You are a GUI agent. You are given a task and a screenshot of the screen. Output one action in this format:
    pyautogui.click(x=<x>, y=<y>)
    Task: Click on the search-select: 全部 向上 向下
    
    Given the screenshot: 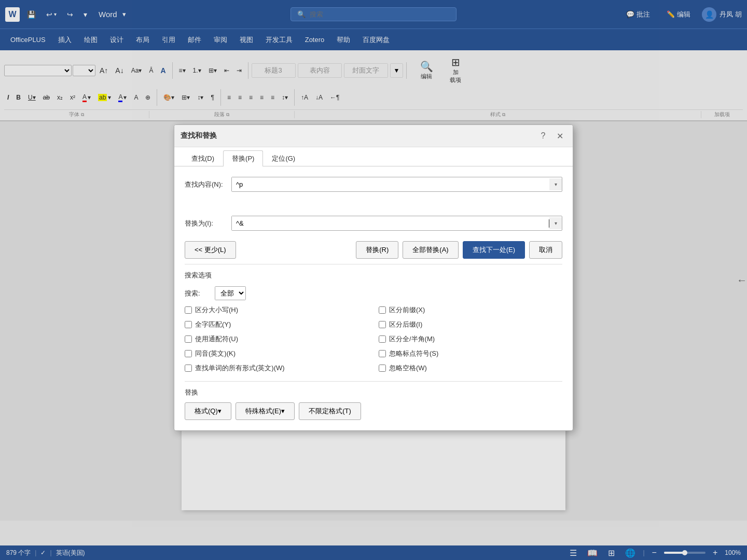 What is the action you would take?
    pyautogui.click(x=230, y=293)
    